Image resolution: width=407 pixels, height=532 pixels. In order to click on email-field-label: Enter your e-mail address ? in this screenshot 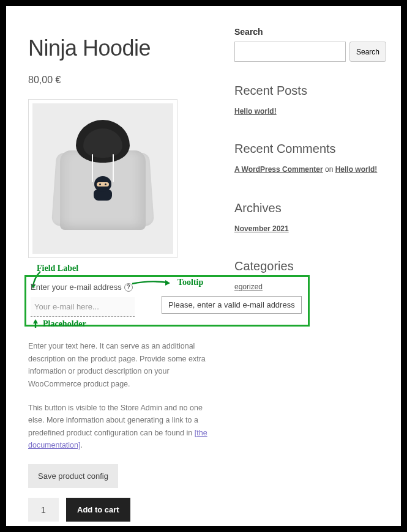, I will do `click(82, 287)`.